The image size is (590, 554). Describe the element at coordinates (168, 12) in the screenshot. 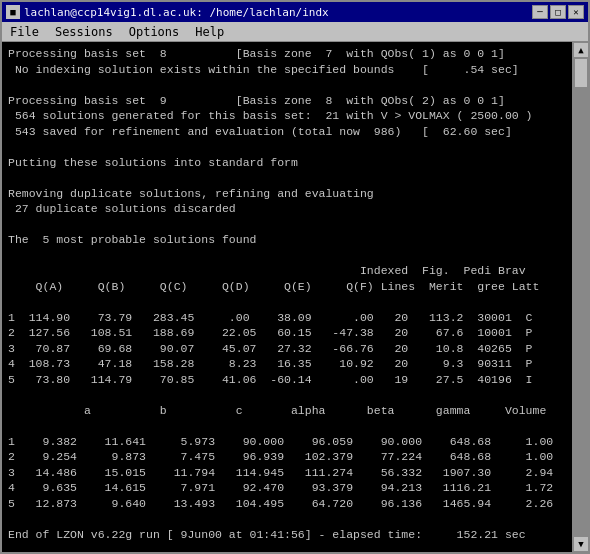

I see `title-bar-left: ■ lachlan@ccp14vig1.dl.ac.uk: /home/lach…` at that location.